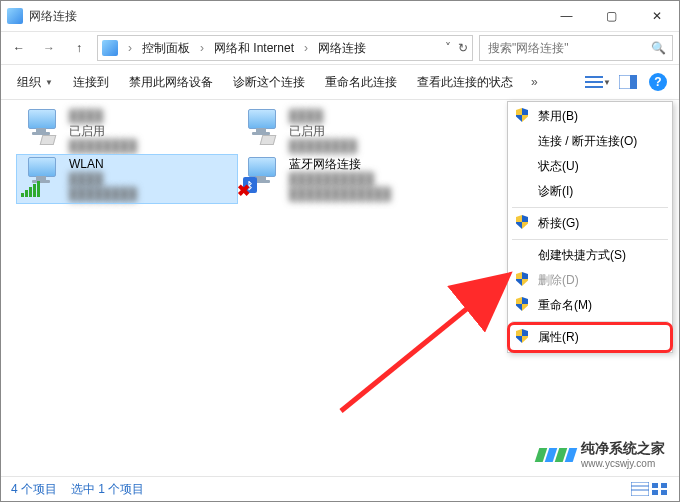  I want to click on connection-status: ████, so click(103, 180).